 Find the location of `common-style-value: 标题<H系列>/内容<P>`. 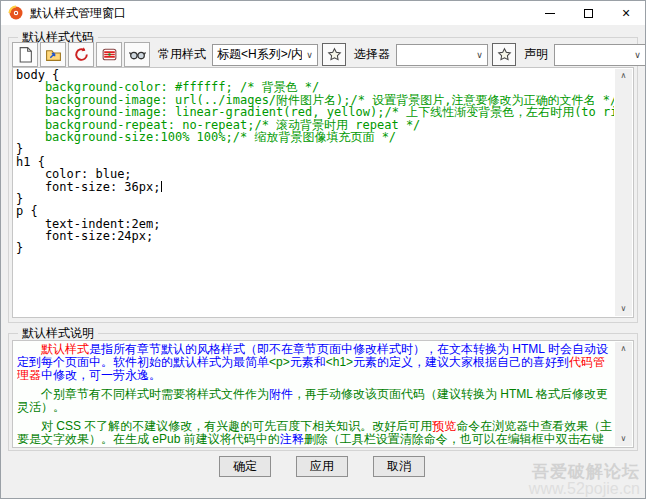

common-style-value: 标题<H系列>/内容<P> is located at coordinates (258, 54).